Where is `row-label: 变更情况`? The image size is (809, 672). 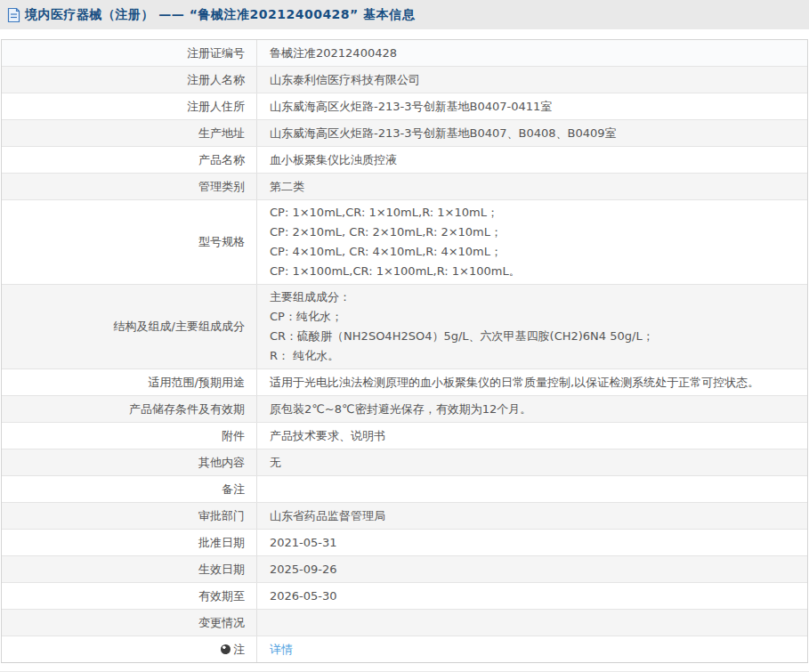
row-label: 变更情况 is located at coordinates (130, 623).